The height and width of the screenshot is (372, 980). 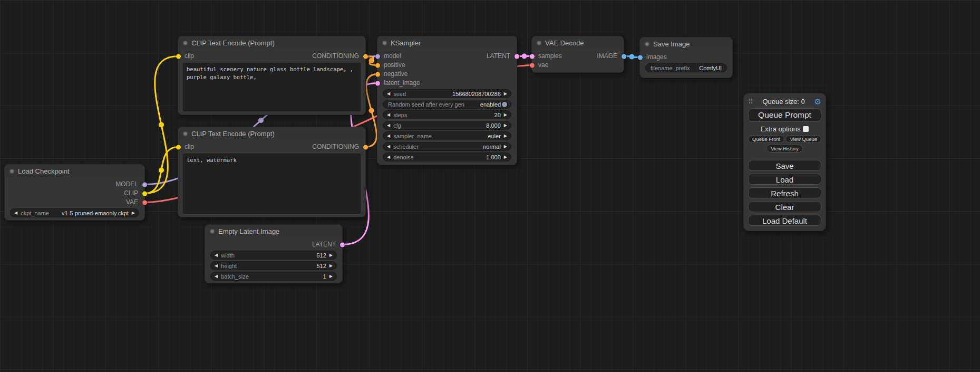 I want to click on settings-gear-icon: ⚙, so click(x=818, y=101).